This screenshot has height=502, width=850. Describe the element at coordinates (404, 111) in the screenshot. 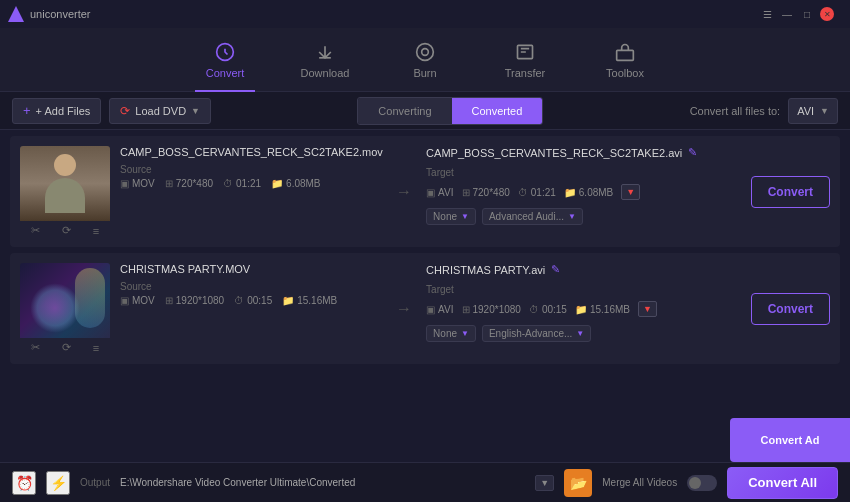

I see `tab-converting: Converting` at that location.